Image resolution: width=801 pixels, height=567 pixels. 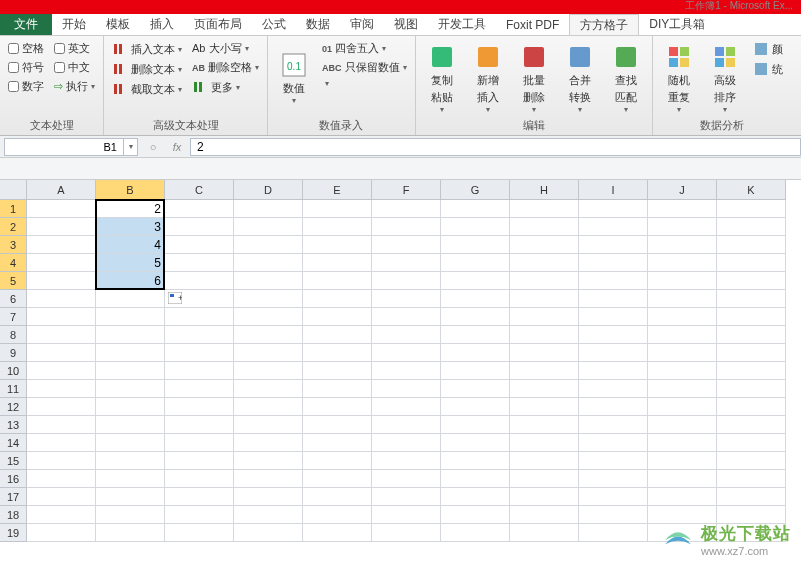 What do you see at coordinates (682, 245) in the screenshot?
I see `cell-J3` at bounding box center [682, 245].